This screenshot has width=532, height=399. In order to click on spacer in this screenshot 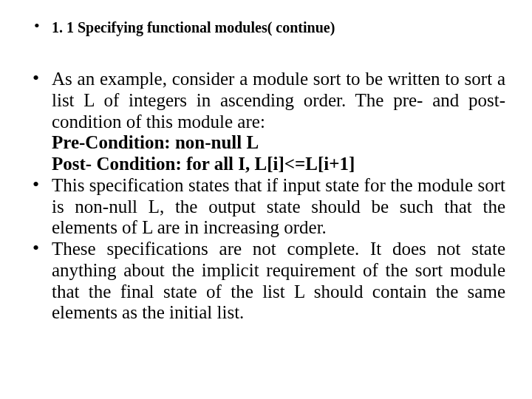, I will do `click(266, 56)`.